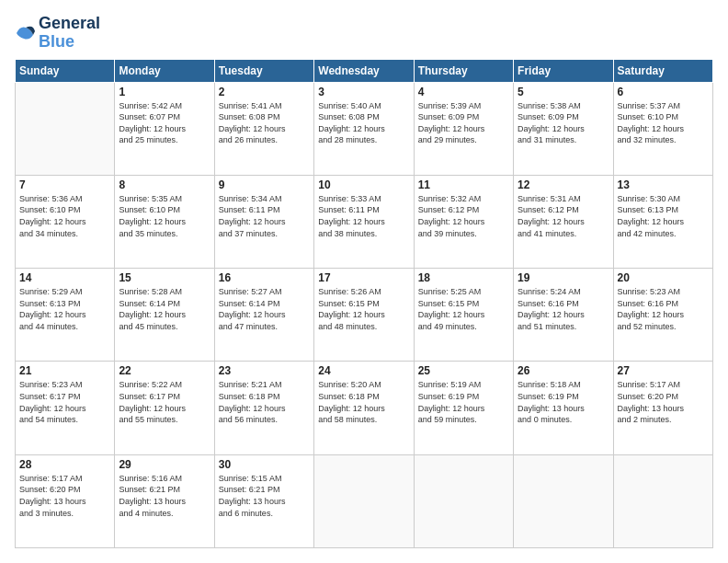  Describe the element at coordinates (664, 371) in the screenshot. I see `day-number: 27` at that location.